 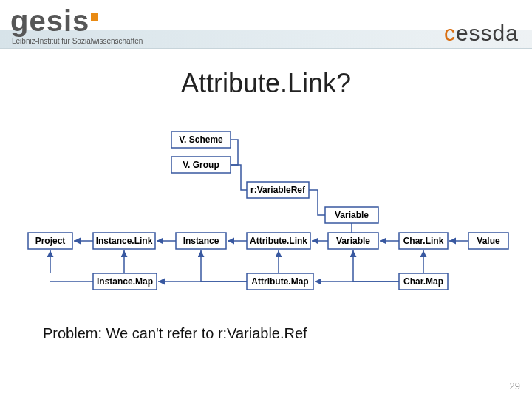 I want to click on node-charmap: Char.Map, so click(x=423, y=282).